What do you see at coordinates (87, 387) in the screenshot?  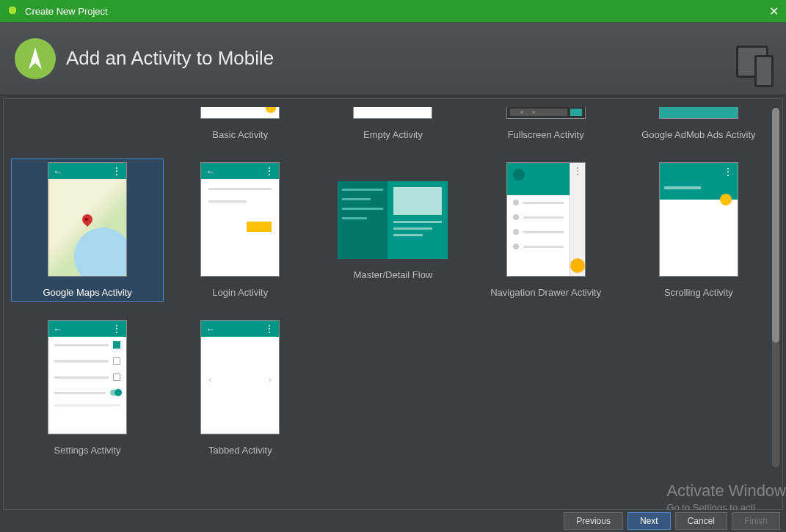 I see `activity-settings: ←⋮ Settings Activity` at bounding box center [87, 387].